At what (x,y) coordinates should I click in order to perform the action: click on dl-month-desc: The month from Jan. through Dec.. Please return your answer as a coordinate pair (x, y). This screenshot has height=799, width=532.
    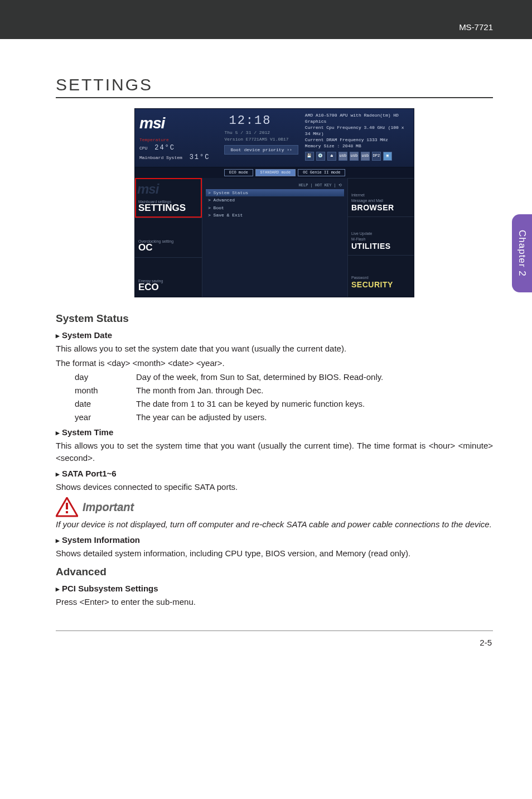
    Looking at the image, I should click on (315, 391).